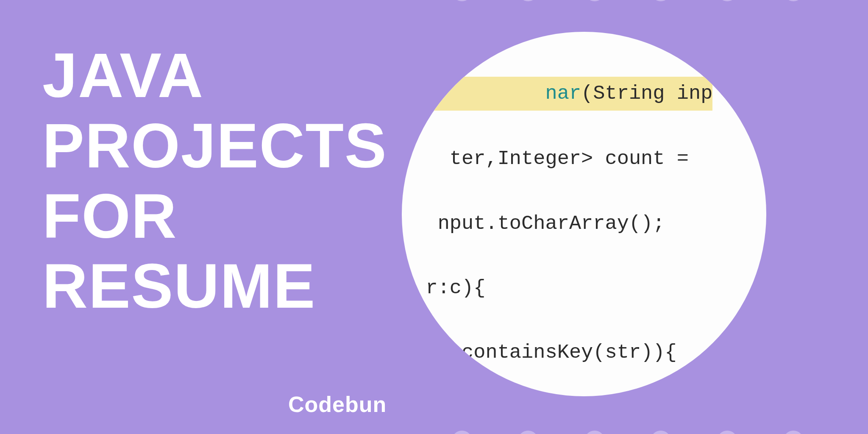 The image size is (868, 434). What do you see at coordinates (215, 146) in the screenshot?
I see `title-line: PROJECTS` at bounding box center [215, 146].